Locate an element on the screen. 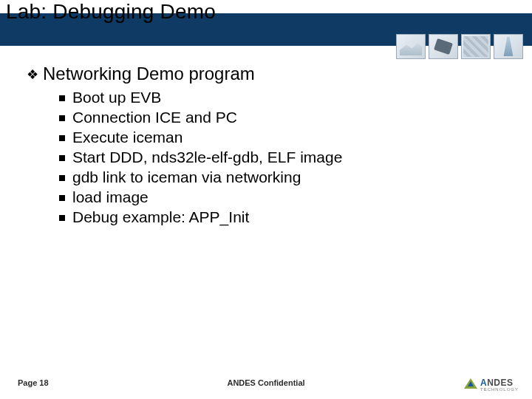 This screenshot has width=532, height=399. thumbnail-strip is located at coordinates (460, 47).